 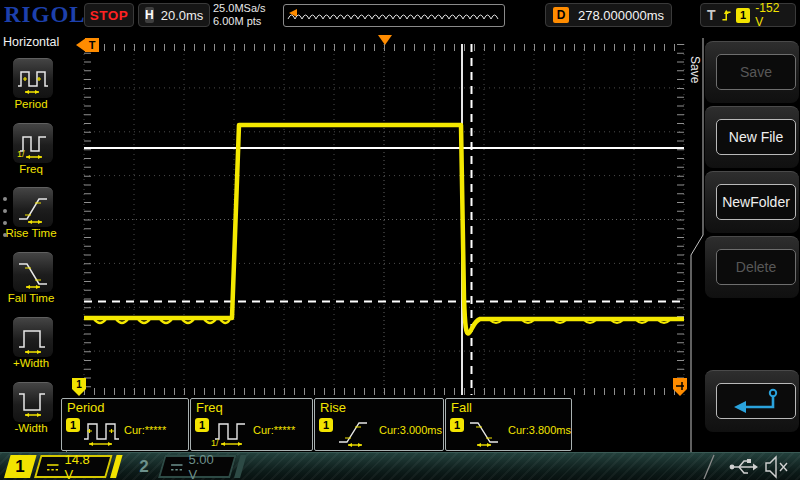 What do you see at coordinates (355, 432) in the screenshot?
I see `rise-icon` at bounding box center [355, 432].